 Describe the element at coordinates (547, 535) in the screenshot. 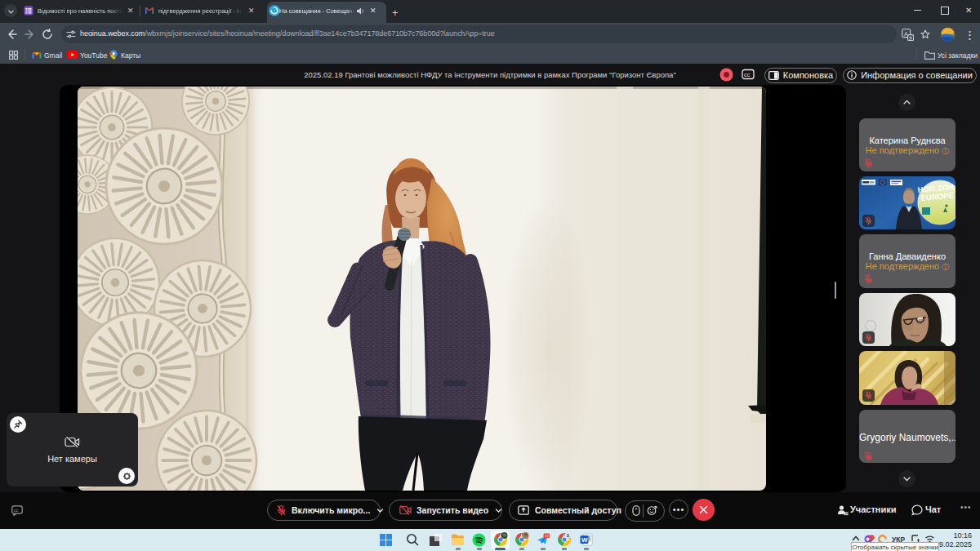

I see `svg-text: 13` at that location.